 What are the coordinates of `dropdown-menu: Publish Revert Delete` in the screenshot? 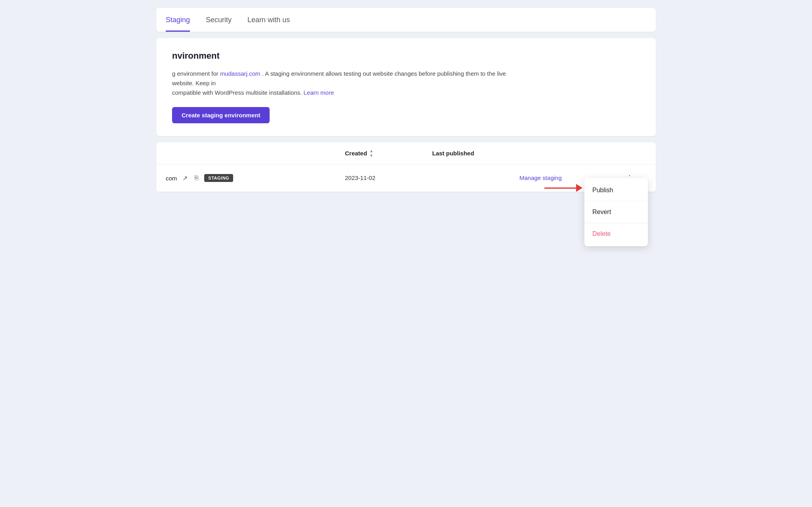 It's located at (616, 212).